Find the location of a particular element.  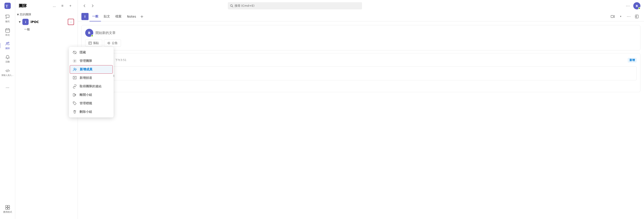

chat-icon is located at coordinates (8, 17).